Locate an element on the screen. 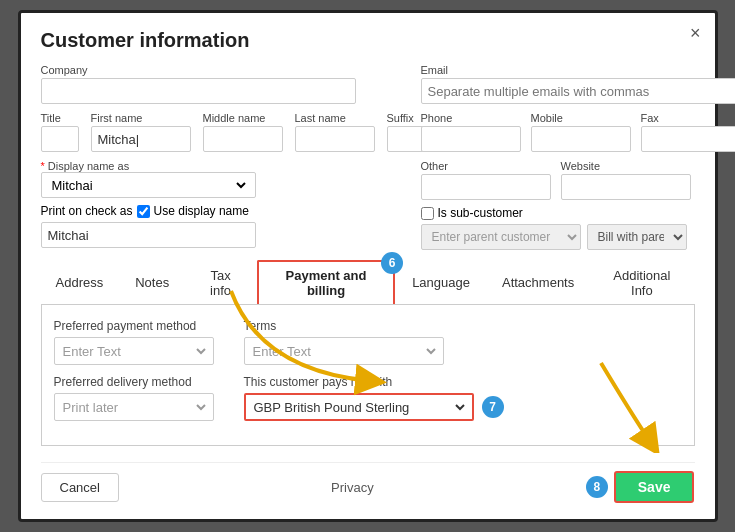  terms-select-wrap: Enter Text is located at coordinates (344, 351).